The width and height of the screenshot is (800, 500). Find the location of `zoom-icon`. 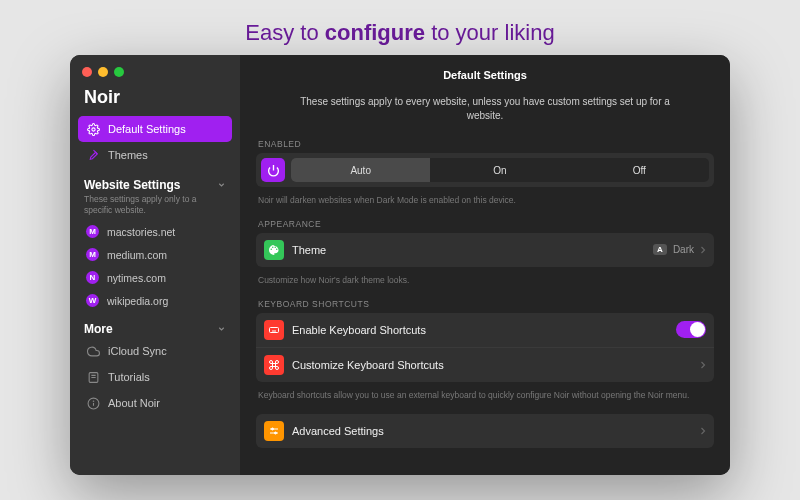

zoom-icon is located at coordinates (119, 72).